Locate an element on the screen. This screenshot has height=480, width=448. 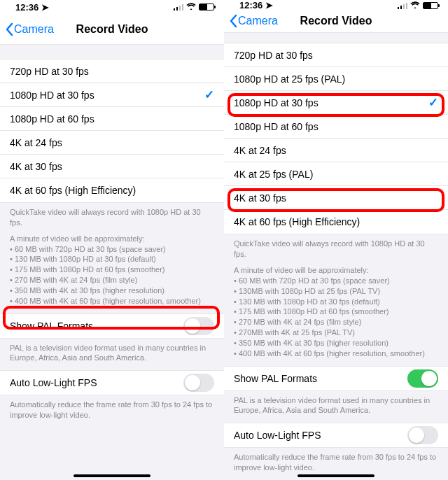
size-item: 130MB with 1080p HD at 25 fps (PAL TV) is located at coordinates (336, 291).